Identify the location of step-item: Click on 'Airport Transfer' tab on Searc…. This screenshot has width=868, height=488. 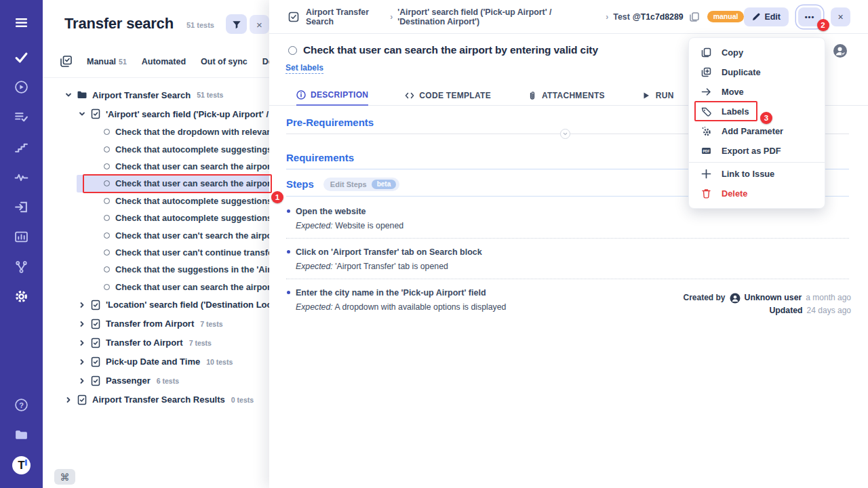
(568, 259).